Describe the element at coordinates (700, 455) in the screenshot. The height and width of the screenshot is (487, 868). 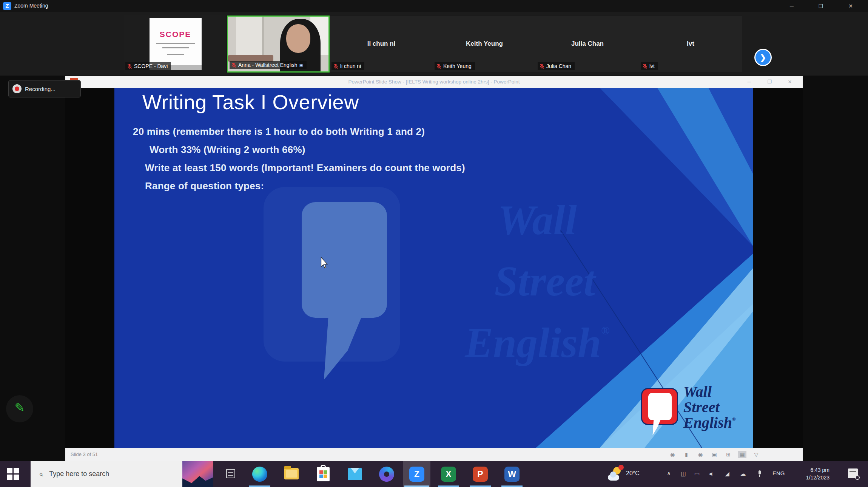
I see `next-slide-button: ◉` at that location.